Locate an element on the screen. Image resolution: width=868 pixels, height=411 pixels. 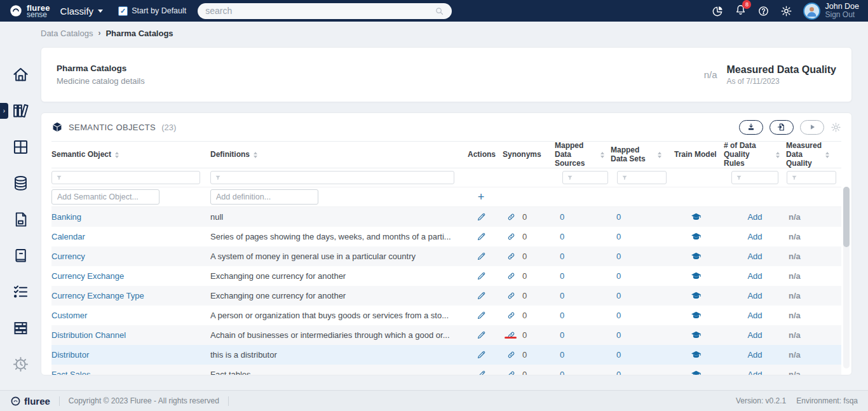
search-input is located at coordinates (313, 11).